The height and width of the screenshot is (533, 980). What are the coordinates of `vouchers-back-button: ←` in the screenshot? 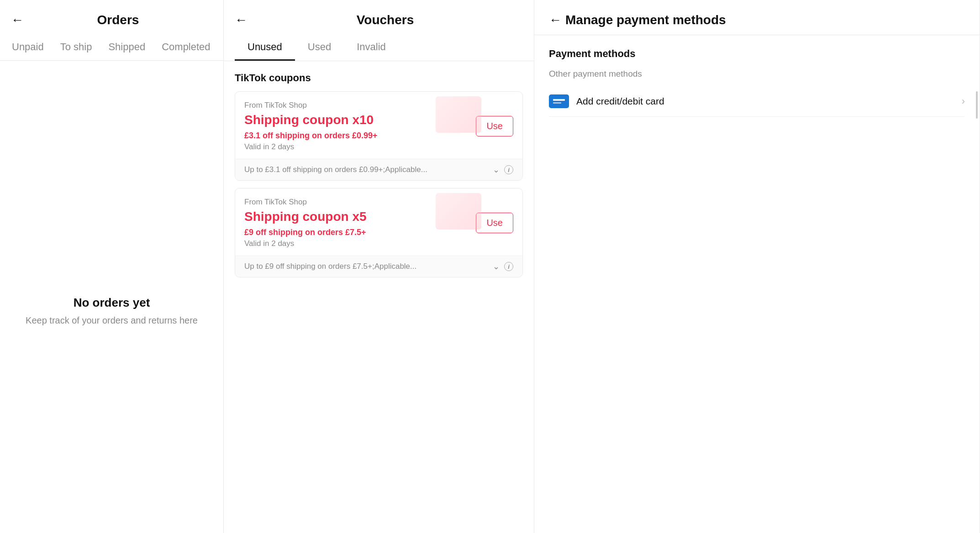 It's located at (241, 20).